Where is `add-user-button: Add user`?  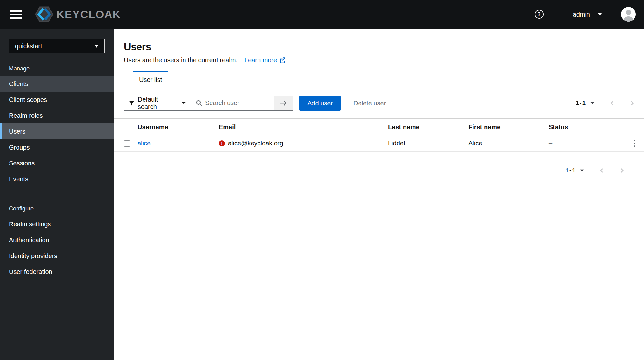 add-user-button: Add user is located at coordinates (320, 103).